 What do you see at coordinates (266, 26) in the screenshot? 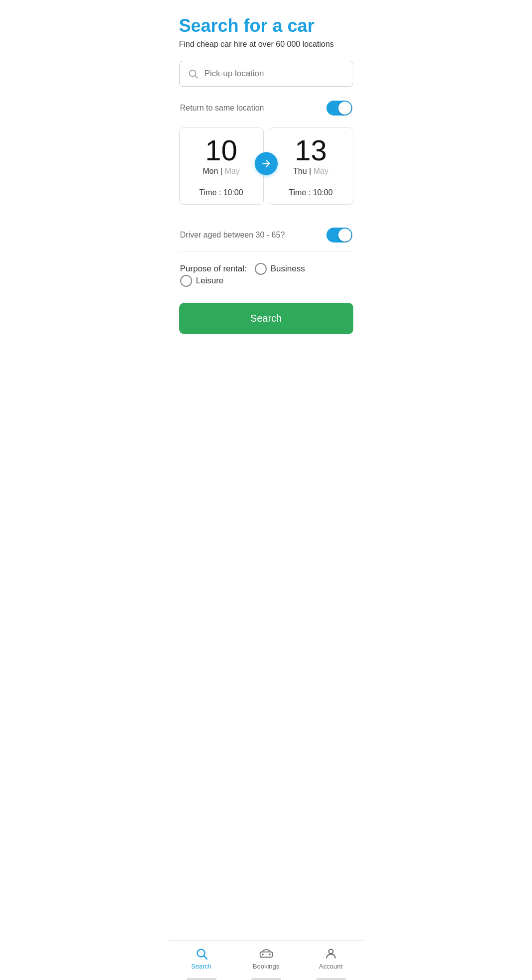
I see `page-title: Search for a car` at bounding box center [266, 26].